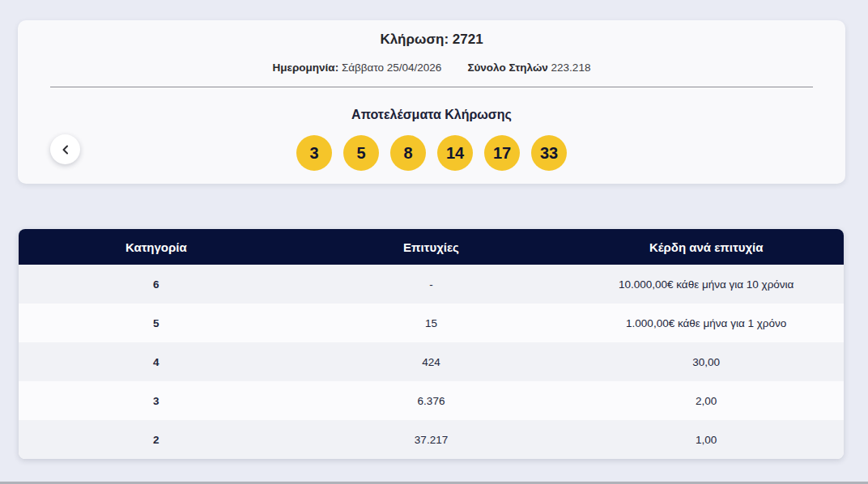 Image resolution: width=868 pixels, height=484 pixels. I want to click on cell-category: 4, so click(156, 363).